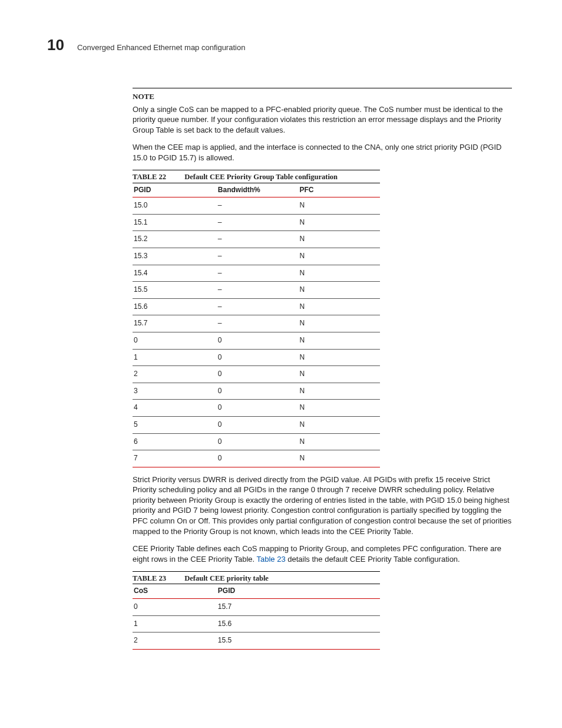  What do you see at coordinates (322, 120) in the screenshot?
I see `note-text: Only a single CoS can be mapped to a PFC…` at bounding box center [322, 120].